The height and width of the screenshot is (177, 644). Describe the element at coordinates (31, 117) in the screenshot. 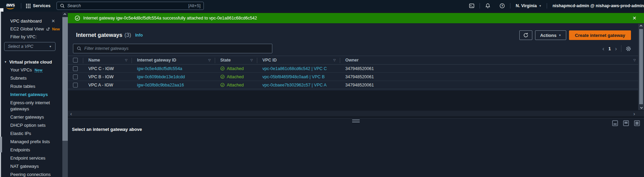

I see `sidebar-item-carrier-gateways: Carrier gateways` at that location.